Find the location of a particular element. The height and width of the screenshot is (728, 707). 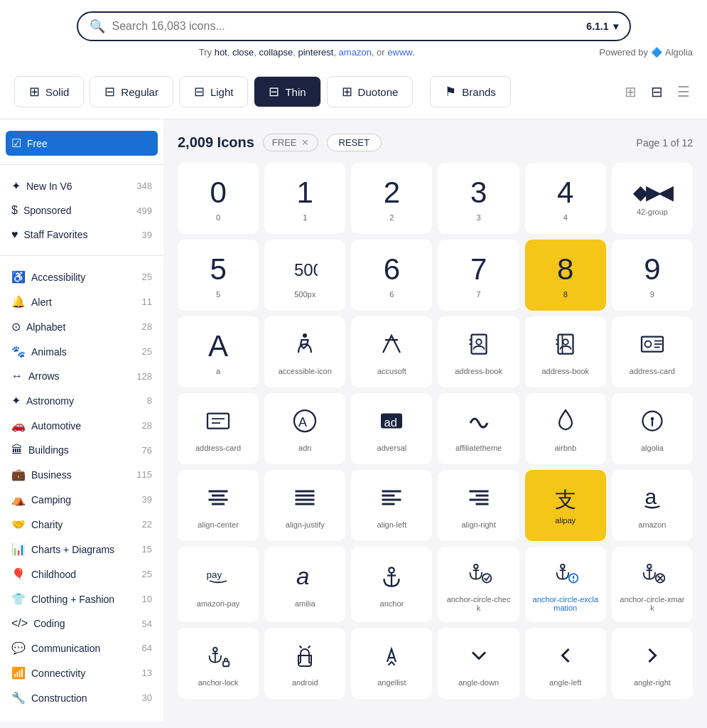

sidebar-item-camping: ⛺ Camping 39 is located at coordinates (82, 499).